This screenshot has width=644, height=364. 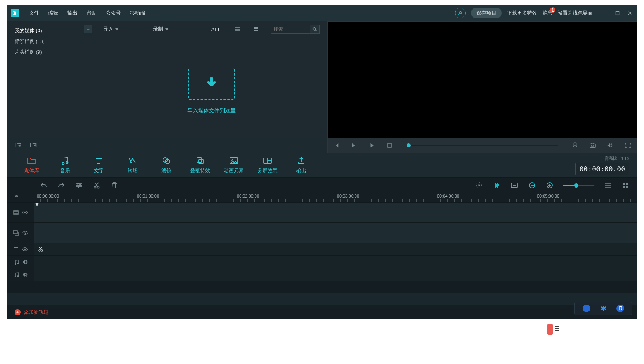 I want to click on menu-help: 帮助, so click(x=92, y=13).